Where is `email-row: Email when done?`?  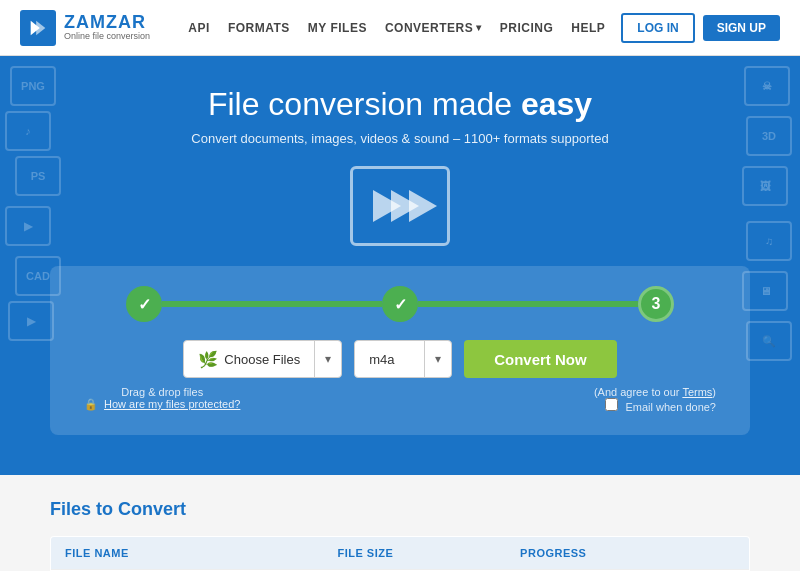
email-row: Email when done? is located at coordinates (655, 406).